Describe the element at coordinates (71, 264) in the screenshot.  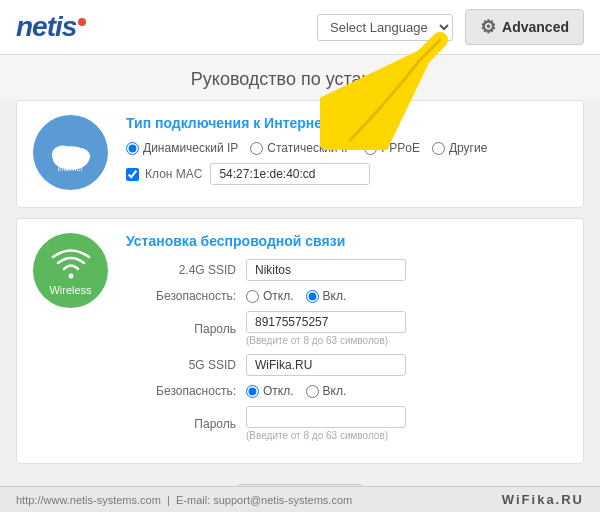
I see `wifi-svg` at that location.